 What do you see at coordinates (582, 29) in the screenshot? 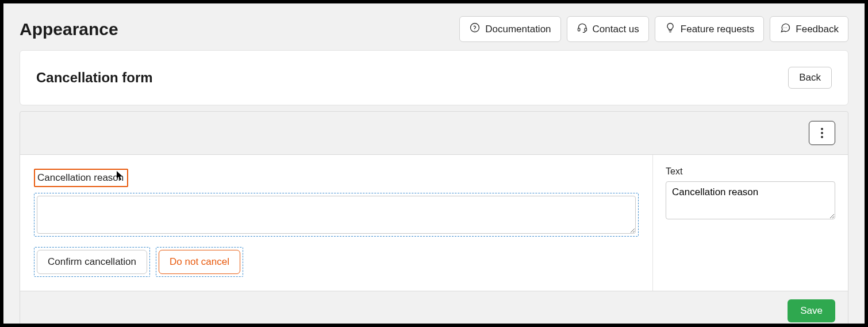
I see `headset-icon` at bounding box center [582, 29].